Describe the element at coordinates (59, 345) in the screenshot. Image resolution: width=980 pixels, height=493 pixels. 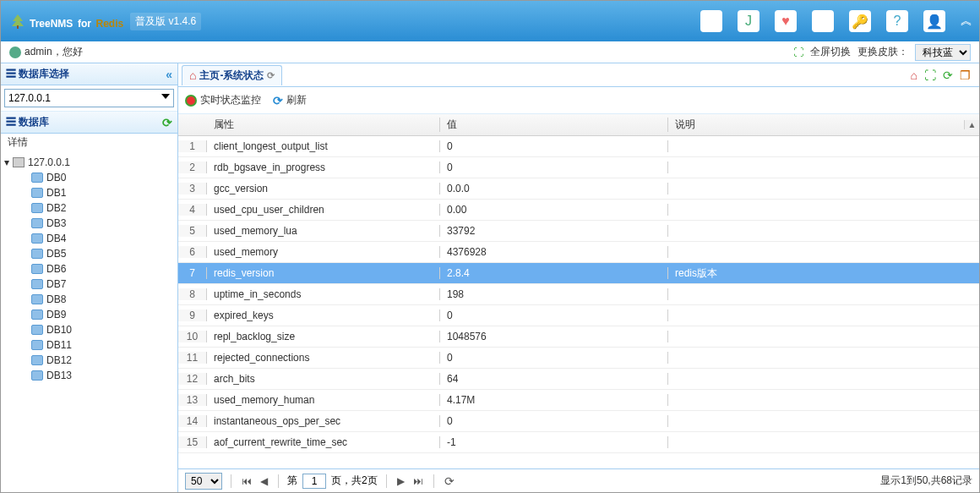
I see `db-label: DB11` at that location.